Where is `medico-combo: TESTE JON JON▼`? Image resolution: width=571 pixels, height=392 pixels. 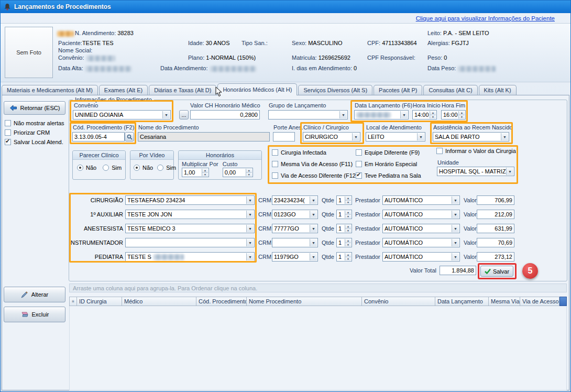 medico-combo: TESTE JON JON▼ is located at coordinates (190, 214).